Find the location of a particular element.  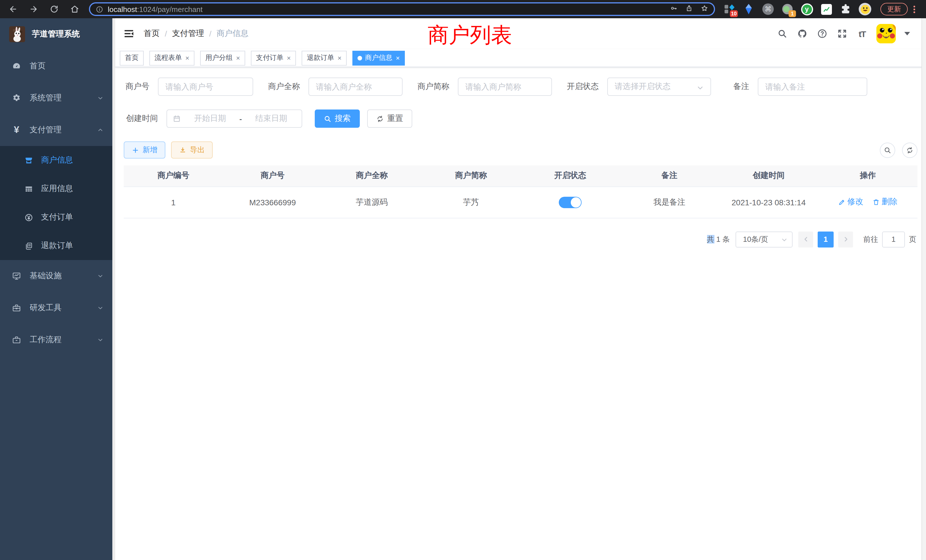

tag-label: 用户分组 is located at coordinates (219, 58).